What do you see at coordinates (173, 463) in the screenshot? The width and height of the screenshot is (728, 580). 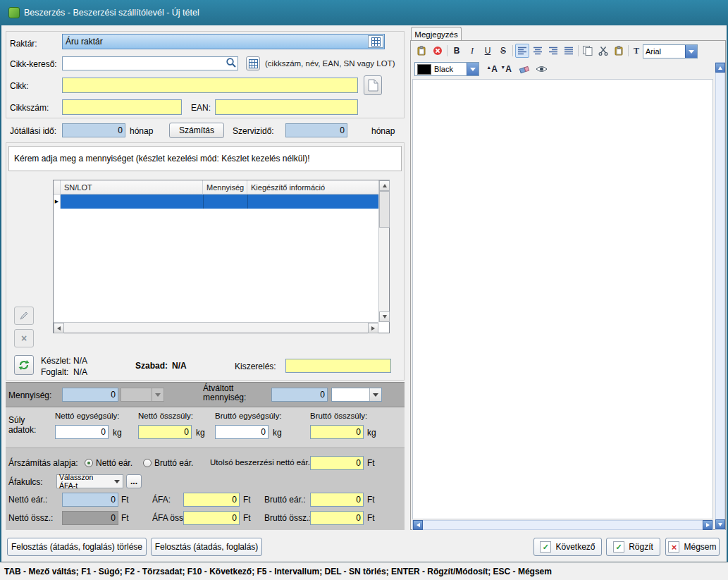 I see `brutto-ear-radio-label: Bruttó eár.` at bounding box center [173, 463].